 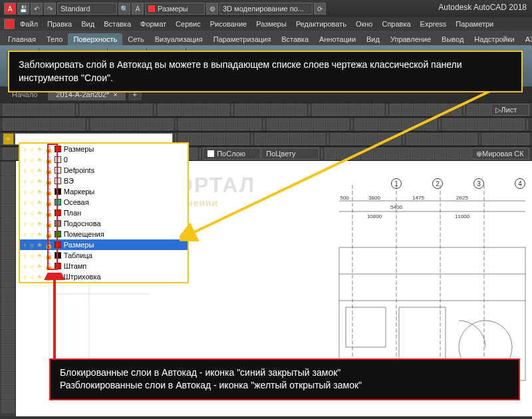 What do you see at coordinates (179, 39) in the screenshot?
I see `tab-visualize: Визуализация` at bounding box center [179, 39].